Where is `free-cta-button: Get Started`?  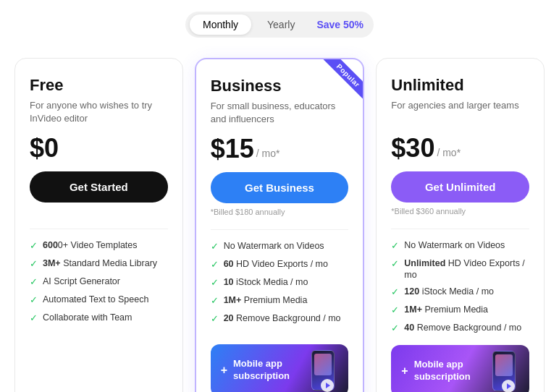
free-cta-button: Get Started is located at coordinates (98, 187).